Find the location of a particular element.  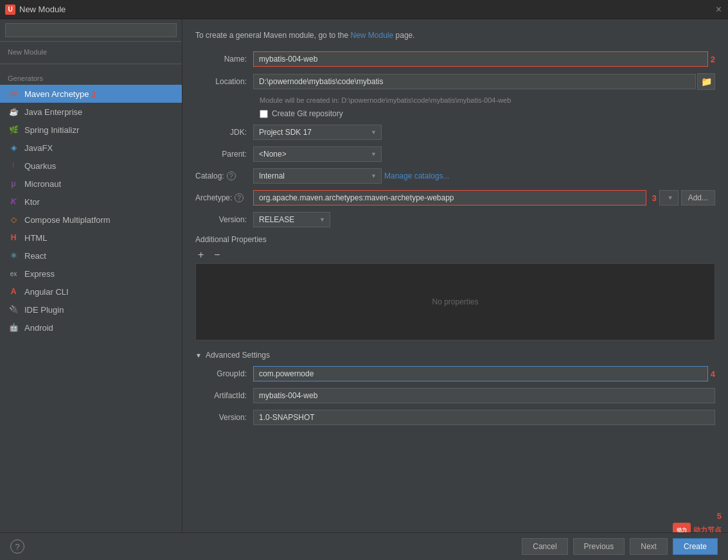

sidebar-item-android: 🤖 Android is located at coordinates (91, 328).